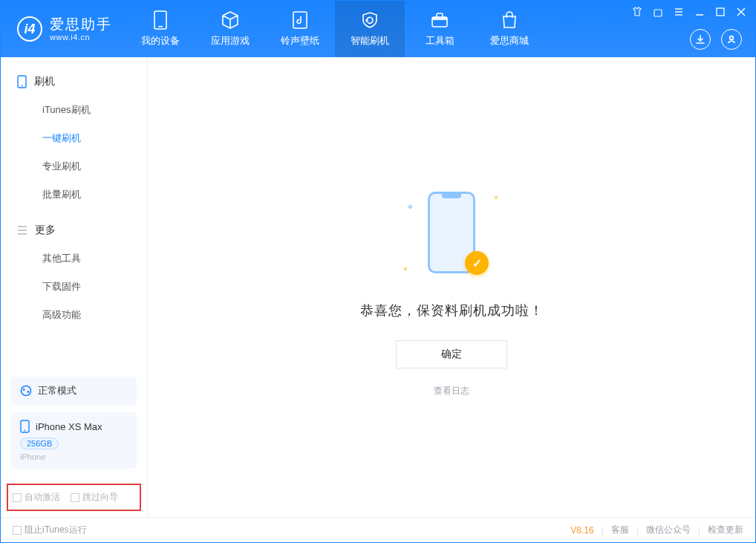 This screenshot has height=543, width=756. What do you see at coordinates (440, 20) in the screenshot?
I see `toolbox-icon` at bounding box center [440, 20].